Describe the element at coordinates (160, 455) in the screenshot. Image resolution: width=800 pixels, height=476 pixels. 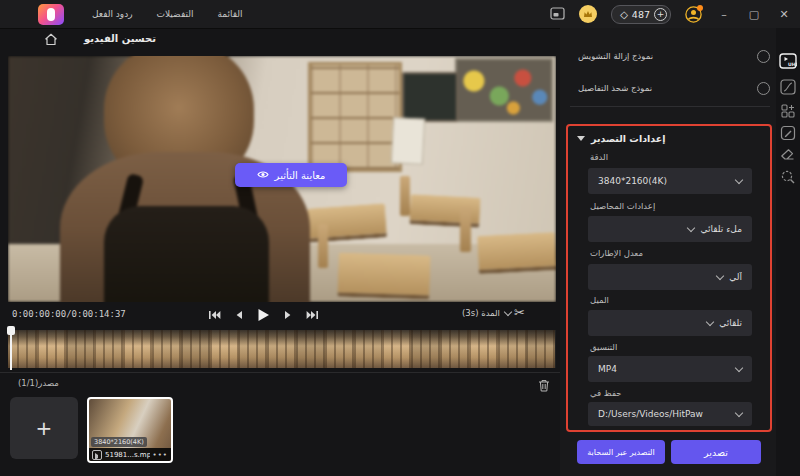
I see `clip-more-button: •••` at that location.